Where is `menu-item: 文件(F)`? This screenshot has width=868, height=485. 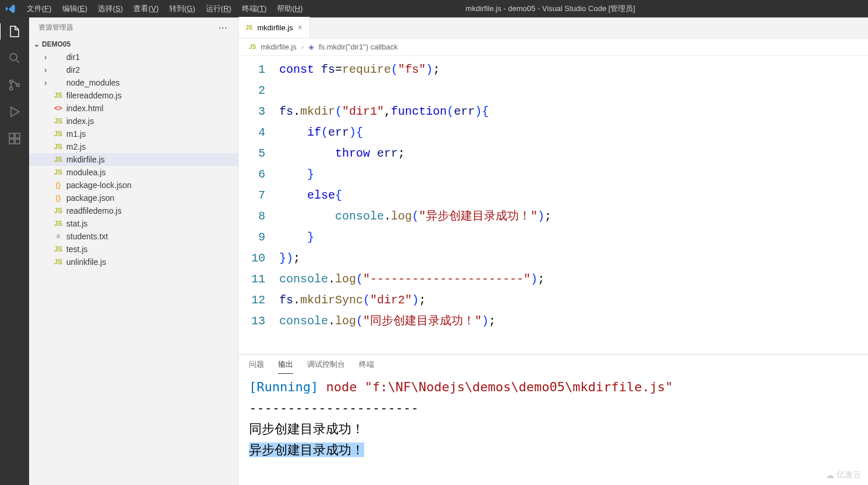 menu-item: 文件(F) is located at coordinates (40, 9).